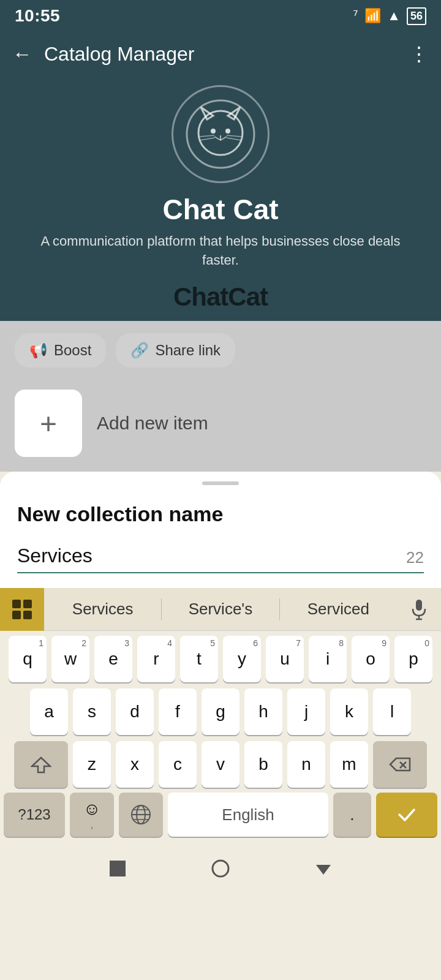  I want to click on nav-bar, so click(221, 869).